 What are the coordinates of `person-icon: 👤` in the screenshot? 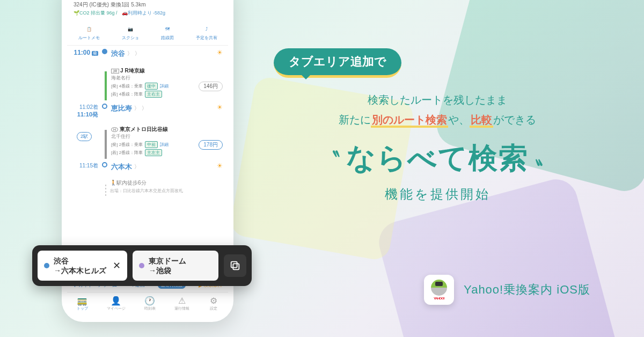 It's located at (116, 301).